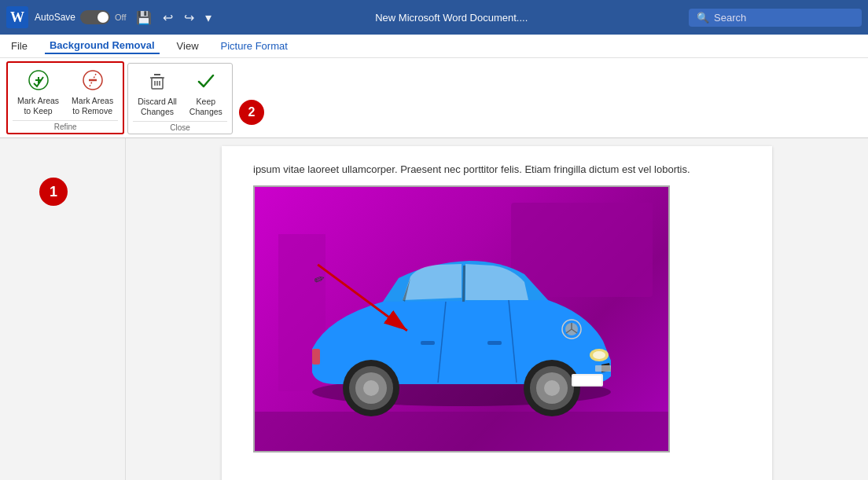 The width and height of the screenshot is (868, 480). What do you see at coordinates (17, 17) in the screenshot?
I see `word-logo-icon: W` at bounding box center [17, 17].